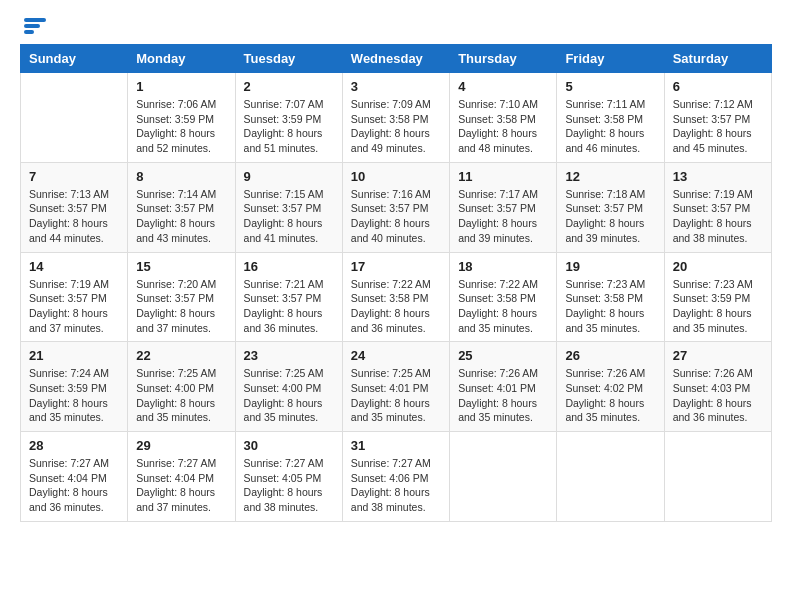 The height and width of the screenshot is (612, 792). What do you see at coordinates (610, 86) in the screenshot?
I see `day-number: 5` at bounding box center [610, 86].